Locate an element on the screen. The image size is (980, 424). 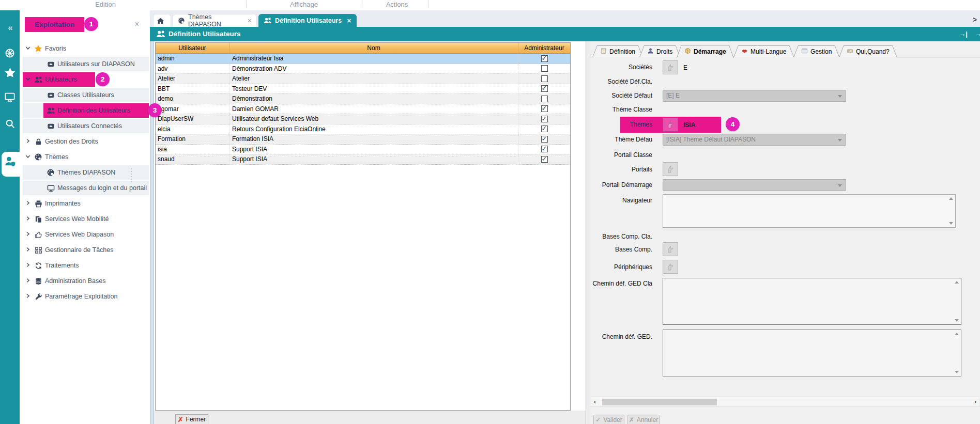
tab-gestion: Gestion is located at coordinates (817, 52).